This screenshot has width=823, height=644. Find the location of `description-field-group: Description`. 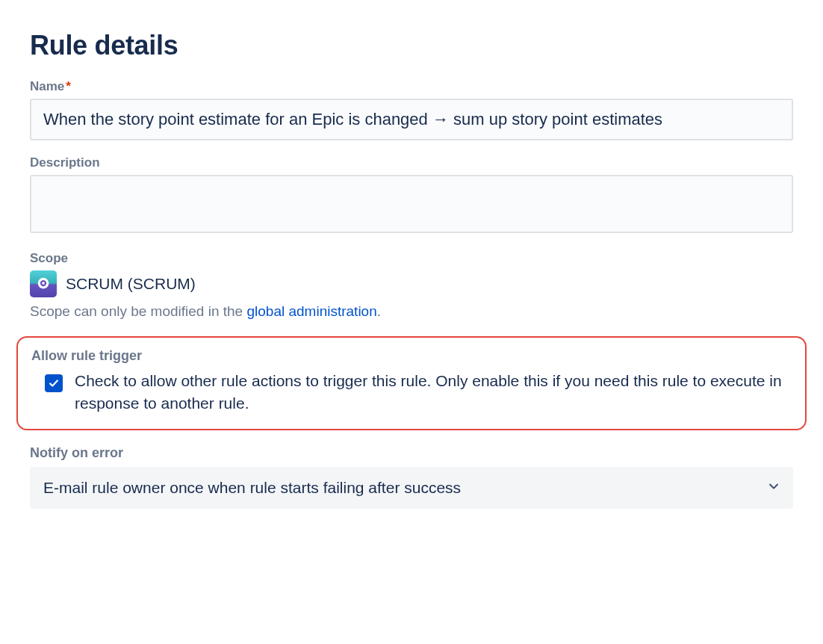

description-field-group: Description is located at coordinates (412, 196).